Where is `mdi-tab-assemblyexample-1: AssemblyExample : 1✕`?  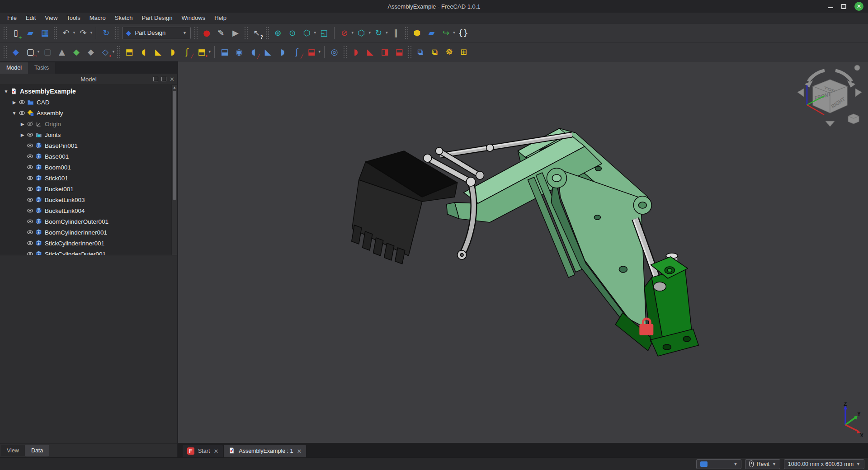 mdi-tab-assemblyexample-1: AssemblyExample : 1✕ is located at coordinates (265, 451).